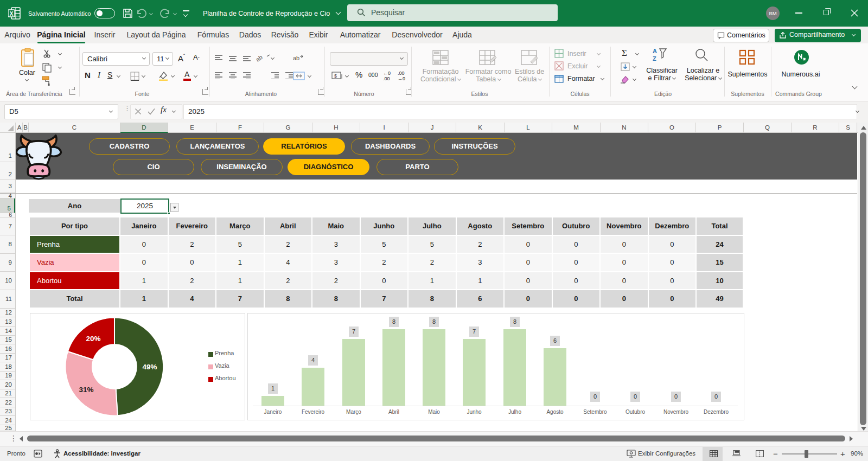 This screenshot has width=868, height=461. I want to click on svg-text: A, so click(655, 51).